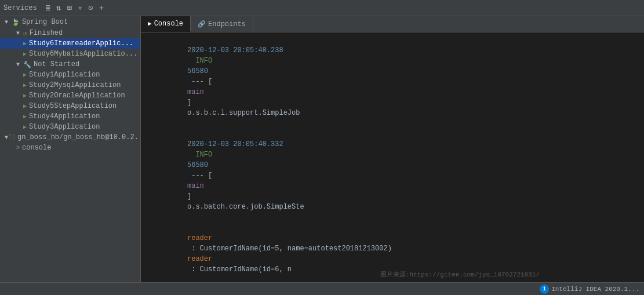  I want to click on sidebar-item-not-started: 🔧 Not Started, so click(70, 64).